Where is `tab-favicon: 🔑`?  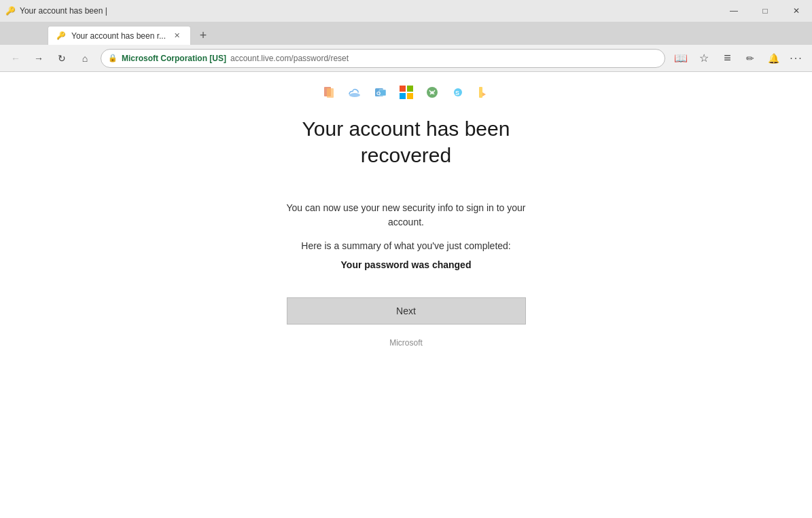 tab-favicon: 🔑 is located at coordinates (61, 35).